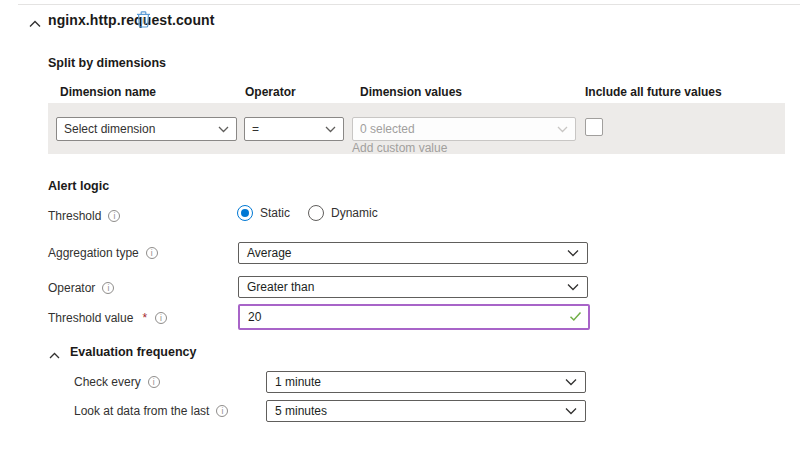  Describe the element at coordinates (108, 382) in the screenshot. I see `check-every-label-text: Check every` at that location.